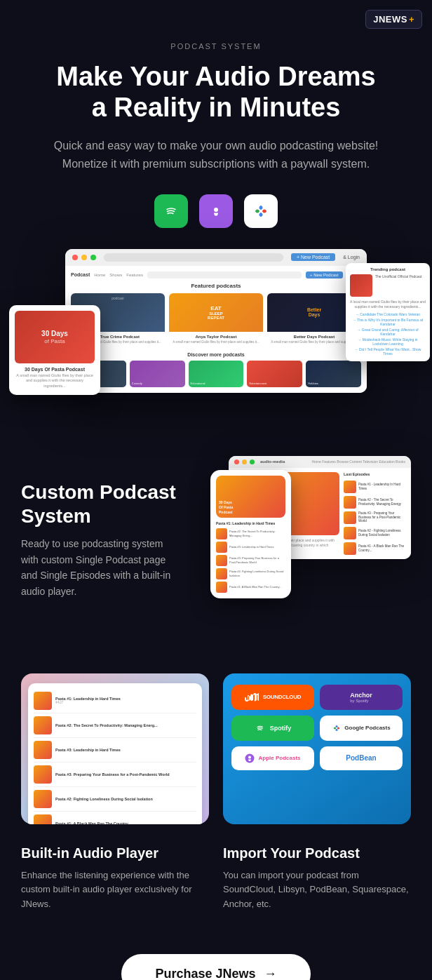 The height and width of the screenshot is (980, 432). I want to click on feature-info-grid: Built-in Audio Player Enhance the listen…, so click(216, 890).